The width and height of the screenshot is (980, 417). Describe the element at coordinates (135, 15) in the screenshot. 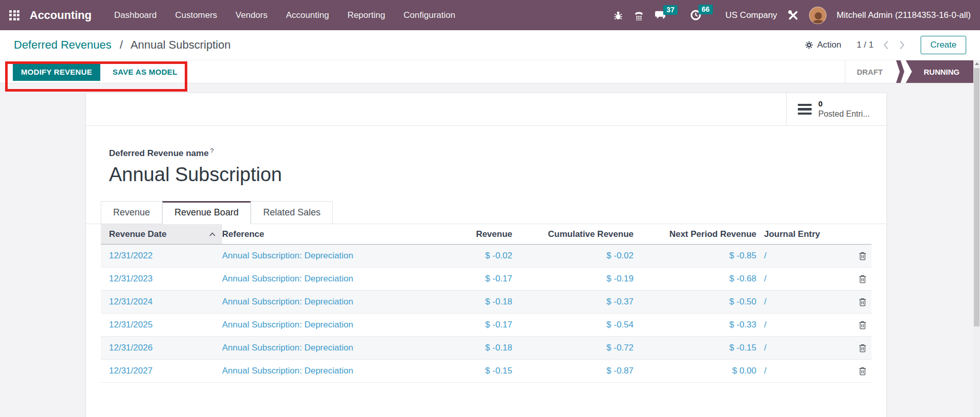

I see `nav-item-dashboard: Dashboard` at that location.